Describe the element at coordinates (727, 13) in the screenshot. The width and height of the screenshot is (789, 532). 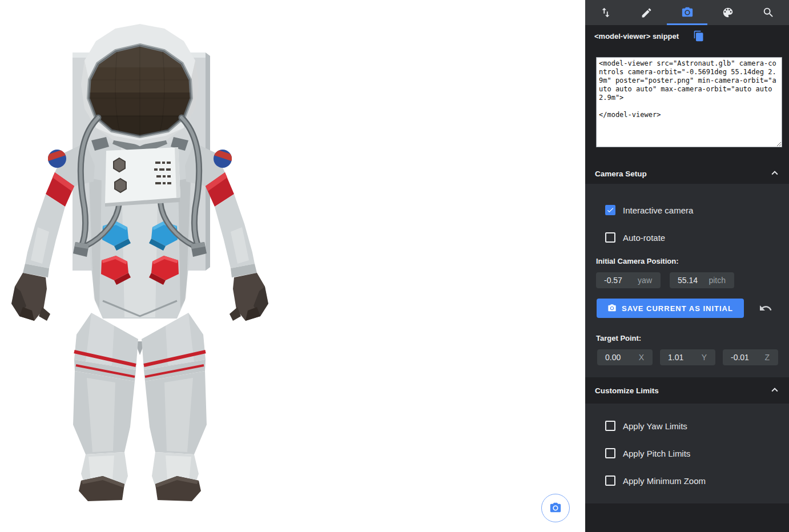
I see `tab-materials` at that location.